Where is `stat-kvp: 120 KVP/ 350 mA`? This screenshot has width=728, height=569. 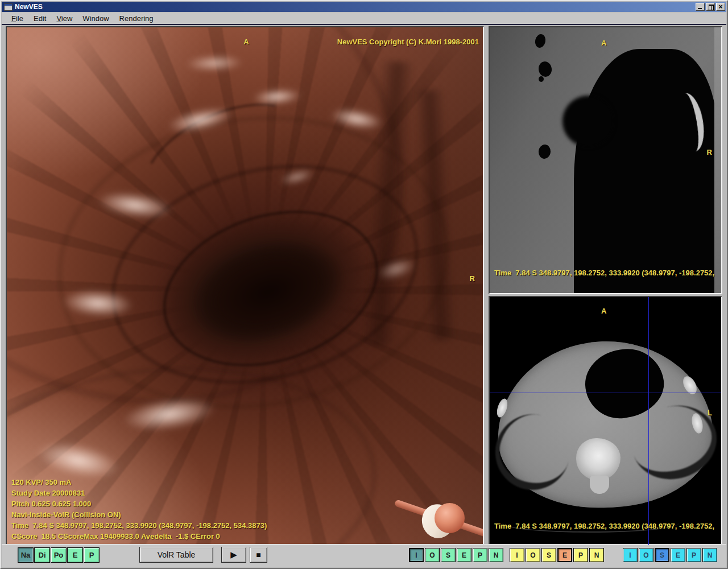 stat-kvp: 120 KVP/ 350 mA is located at coordinates (139, 483).